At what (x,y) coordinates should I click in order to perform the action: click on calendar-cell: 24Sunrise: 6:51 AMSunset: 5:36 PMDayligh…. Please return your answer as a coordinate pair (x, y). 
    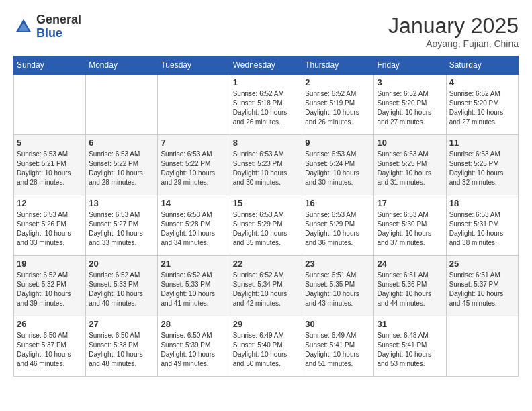
    Looking at the image, I should click on (410, 286).